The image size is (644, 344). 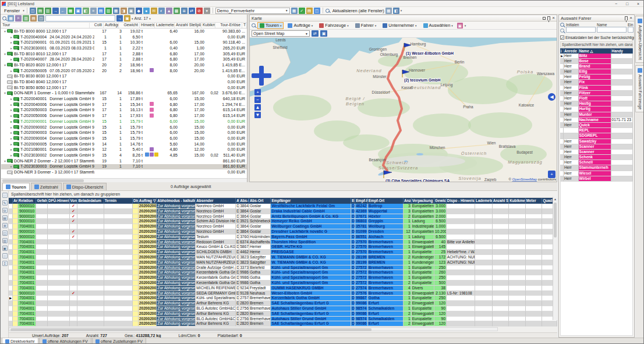 I want to click on mail-icon: ✉, so click(x=154, y=10).